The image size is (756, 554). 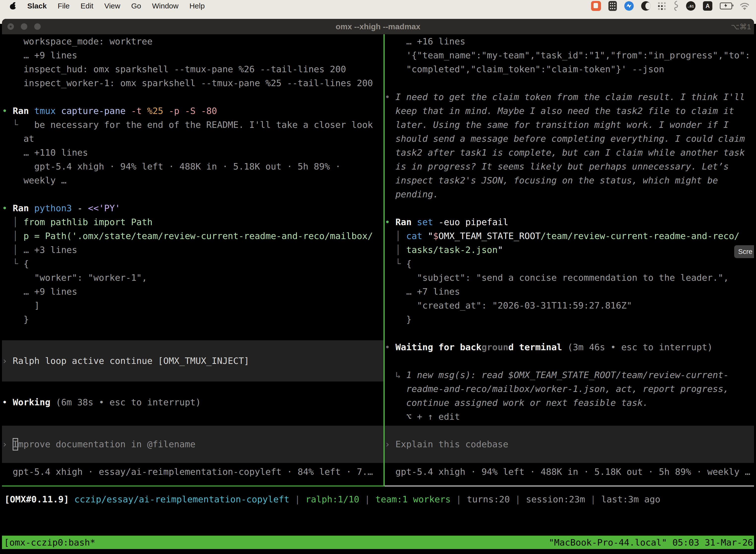 I want to click on terminal-line: "created_at": "2026-03-31T11:59:27.816Z", so click(x=569, y=306).